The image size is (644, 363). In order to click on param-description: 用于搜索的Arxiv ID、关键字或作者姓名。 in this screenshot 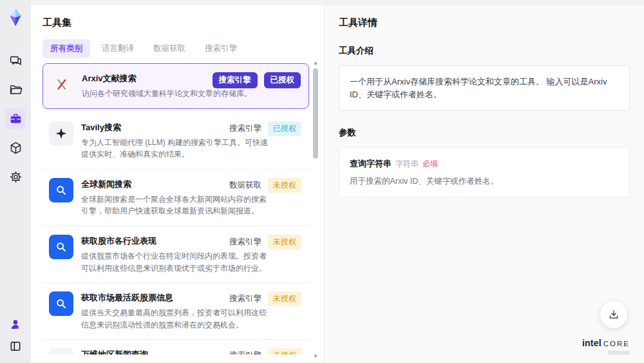, I will do `click(484, 182)`.